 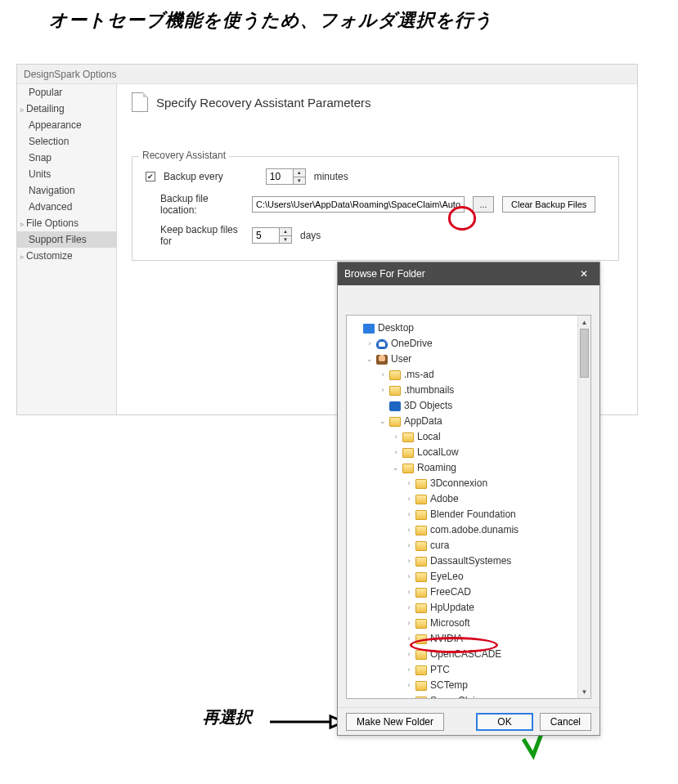 What do you see at coordinates (429, 405) in the screenshot?
I see `tree-label: 3D Objects` at bounding box center [429, 405].